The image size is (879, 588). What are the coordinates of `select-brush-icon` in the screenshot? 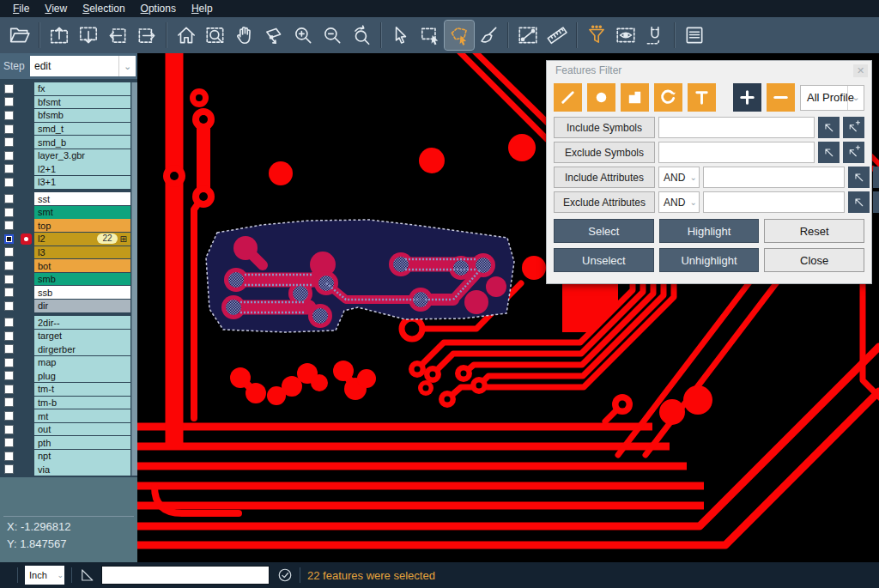 It's located at (488, 35).